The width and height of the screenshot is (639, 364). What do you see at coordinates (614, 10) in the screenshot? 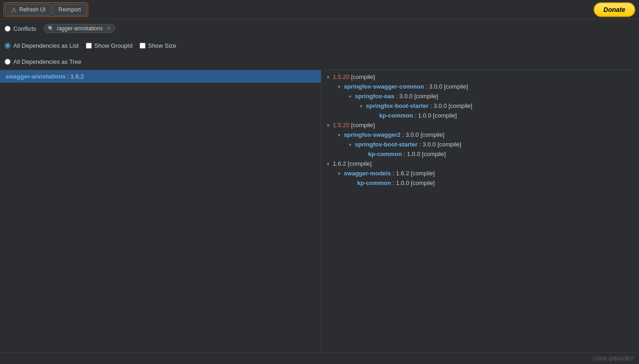
I see `toolbar-right: Donate` at bounding box center [614, 10].